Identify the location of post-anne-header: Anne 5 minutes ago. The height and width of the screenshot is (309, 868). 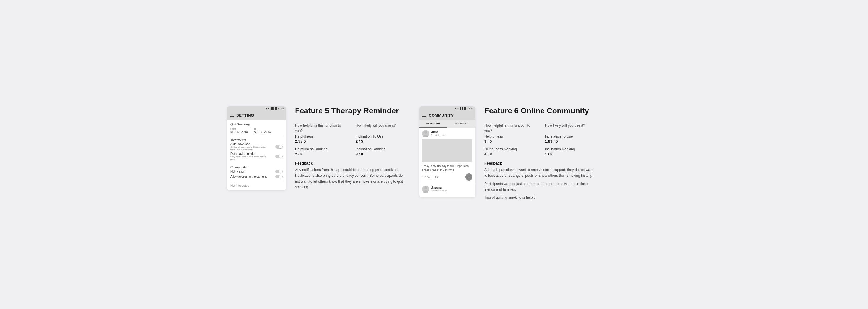
(447, 133).